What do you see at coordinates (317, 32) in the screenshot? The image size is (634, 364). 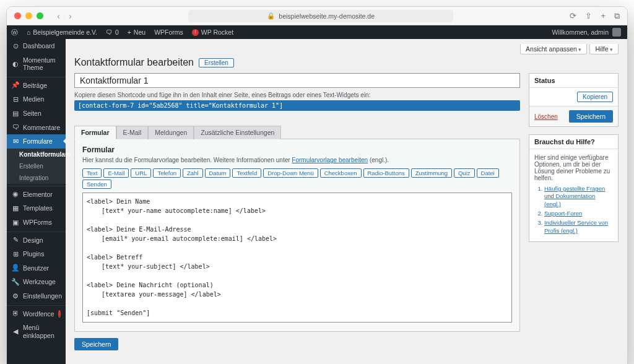 I see `wp-admin-bar: ⓦ ⌂Beispielgemeinde e.V. 🗨0 +Neu WPForms…` at bounding box center [317, 32].